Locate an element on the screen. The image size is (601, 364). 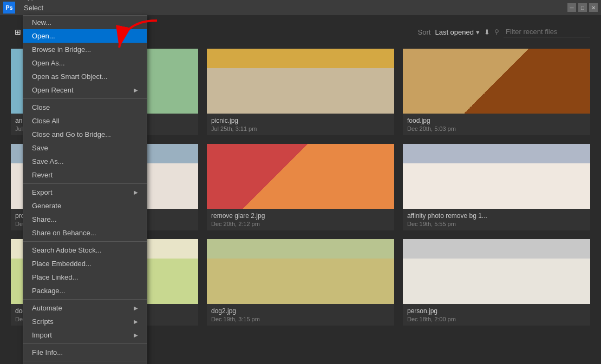
image-info: person.jpgDec 18th, 2:00 pm is located at coordinates (497, 315).